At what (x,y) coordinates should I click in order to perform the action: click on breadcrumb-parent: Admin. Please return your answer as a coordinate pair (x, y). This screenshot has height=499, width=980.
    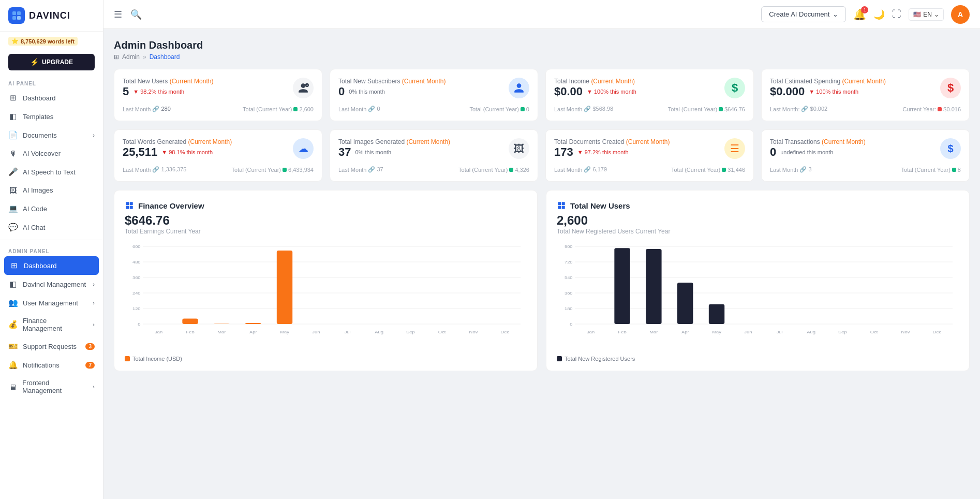
    Looking at the image, I should click on (131, 57).